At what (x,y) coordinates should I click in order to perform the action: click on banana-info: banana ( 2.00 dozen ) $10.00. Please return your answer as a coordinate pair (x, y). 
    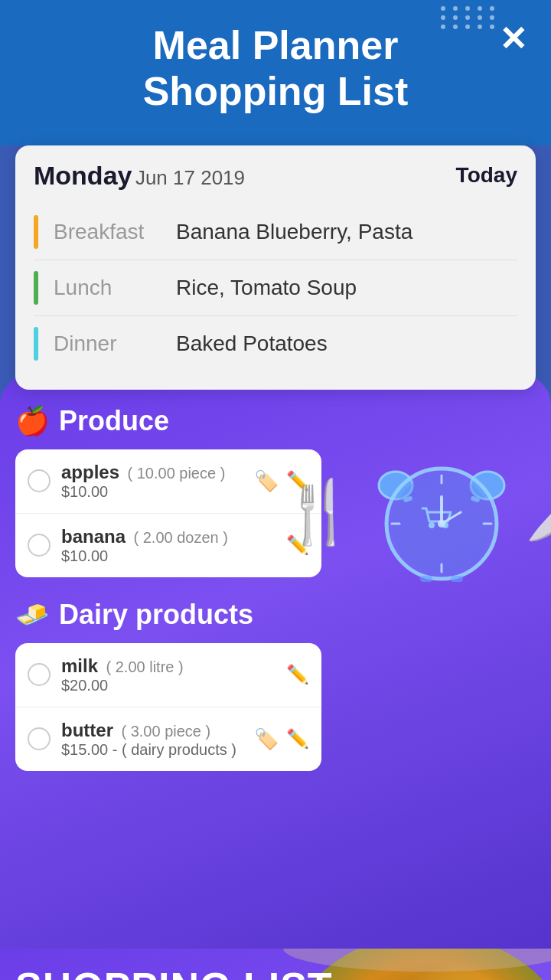
    Looking at the image, I should click on (174, 545).